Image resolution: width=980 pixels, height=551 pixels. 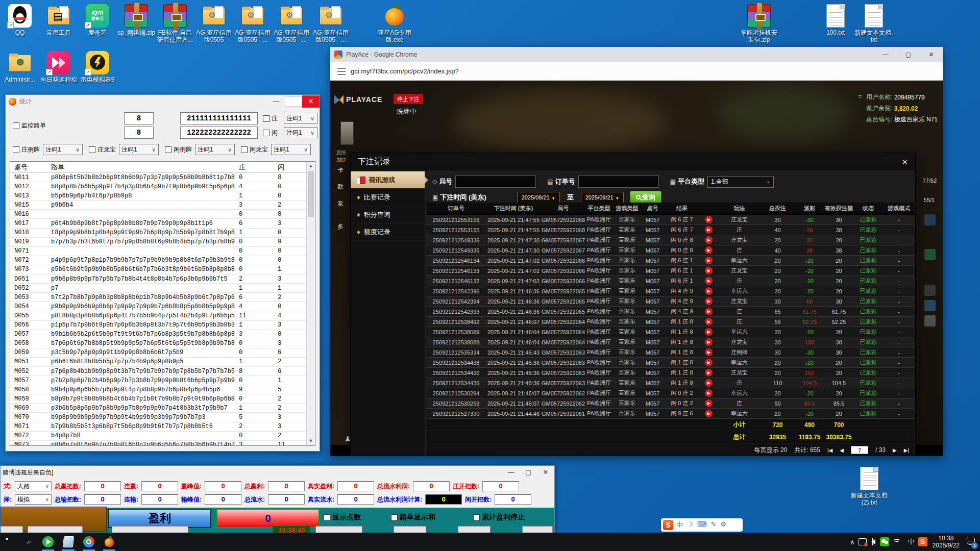 I want to click on scrollbar-thumb, so click(x=311, y=194).